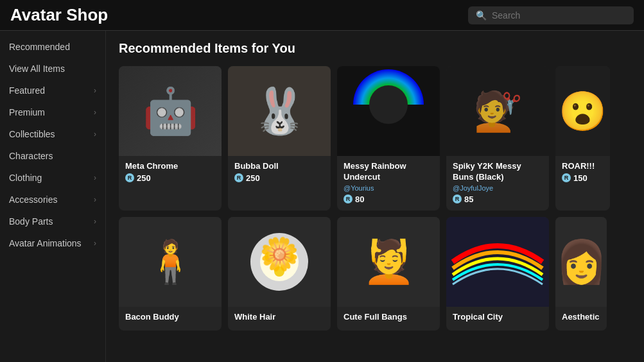  What do you see at coordinates (375, 49) in the screenshot?
I see `section-title: Recommended Items for You` at bounding box center [375, 49].